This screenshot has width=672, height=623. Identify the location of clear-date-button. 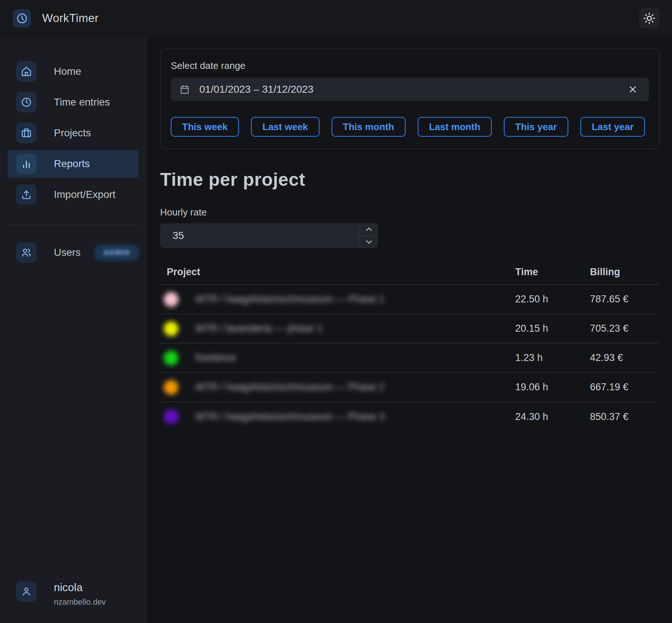
(633, 89).